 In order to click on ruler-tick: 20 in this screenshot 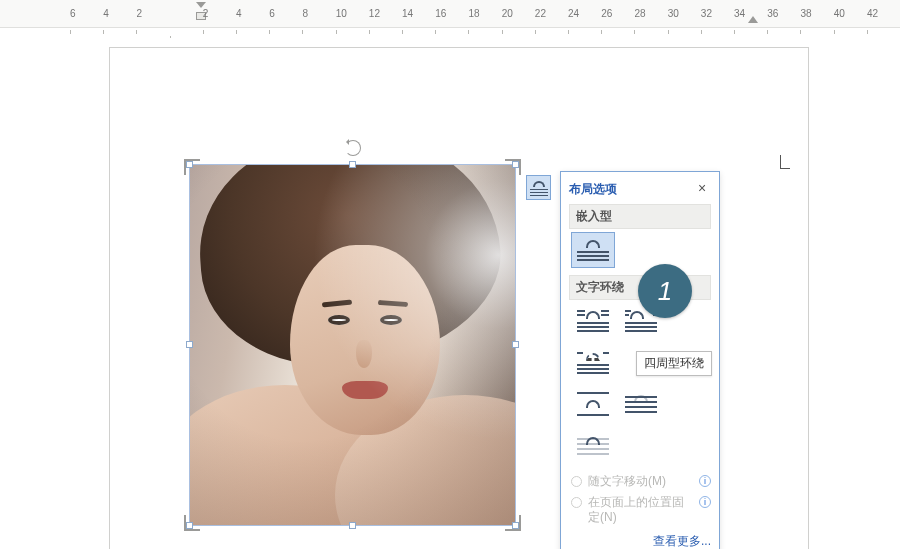, I will do `click(518, 14)`.